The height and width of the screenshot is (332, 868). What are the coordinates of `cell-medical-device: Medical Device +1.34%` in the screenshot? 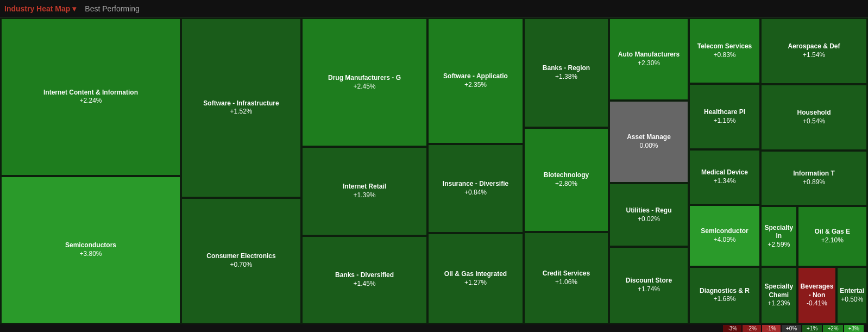 It's located at (725, 177).